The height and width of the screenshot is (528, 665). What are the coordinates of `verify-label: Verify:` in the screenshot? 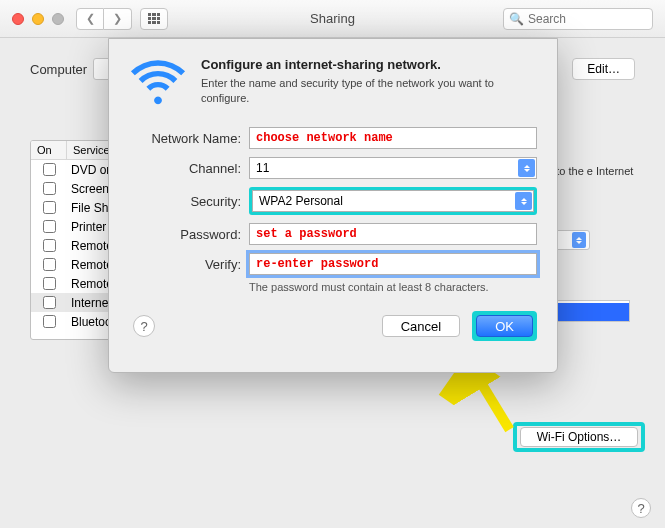 It's located at (185, 264).